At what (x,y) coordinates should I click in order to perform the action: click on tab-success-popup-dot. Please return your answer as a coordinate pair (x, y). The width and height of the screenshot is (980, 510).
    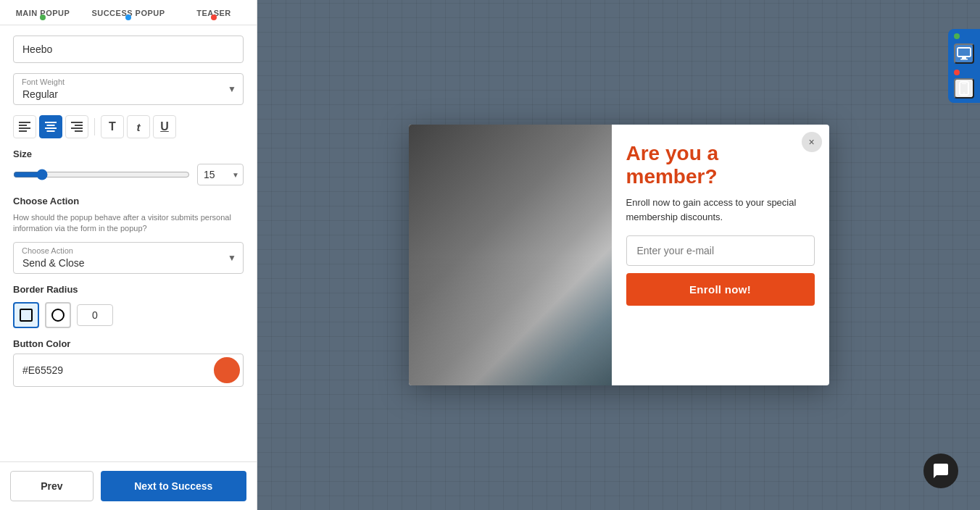
    Looking at the image, I should click on (128, 17).